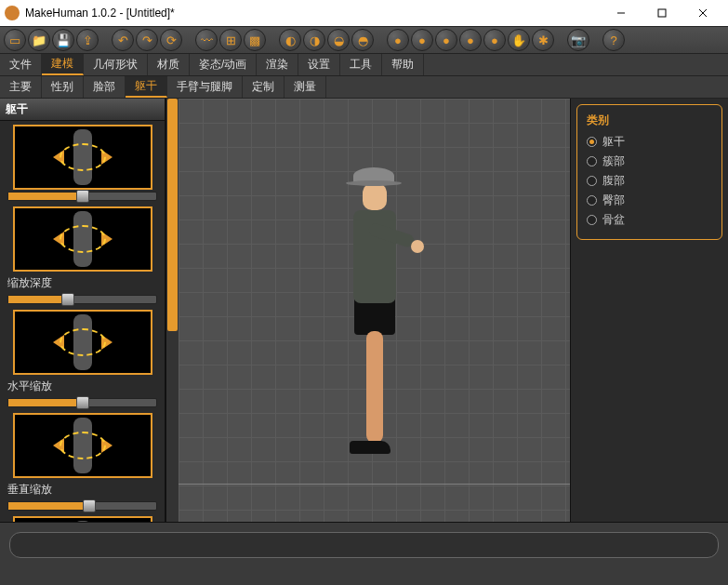  What do you see at coordinates (169, 65) in the screenshot?
I see `menu-item: 材质` at bounding box center [169, 65].